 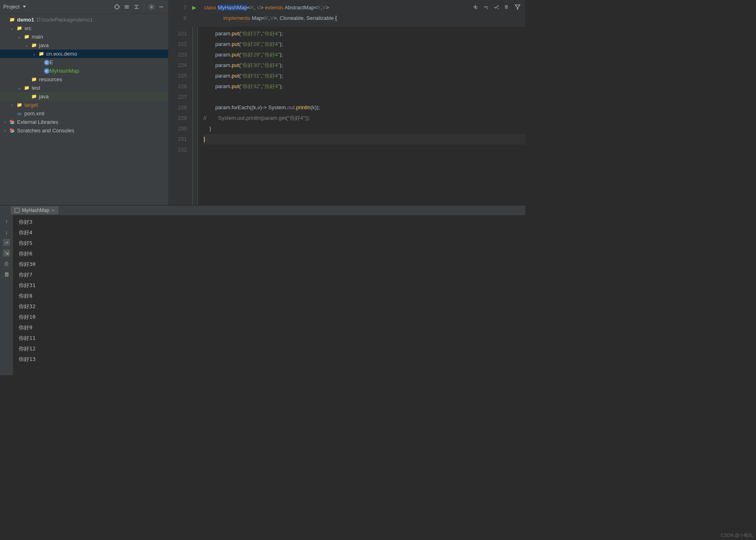 I want to click on collapse-all-icon, so click(x=136, y=7).